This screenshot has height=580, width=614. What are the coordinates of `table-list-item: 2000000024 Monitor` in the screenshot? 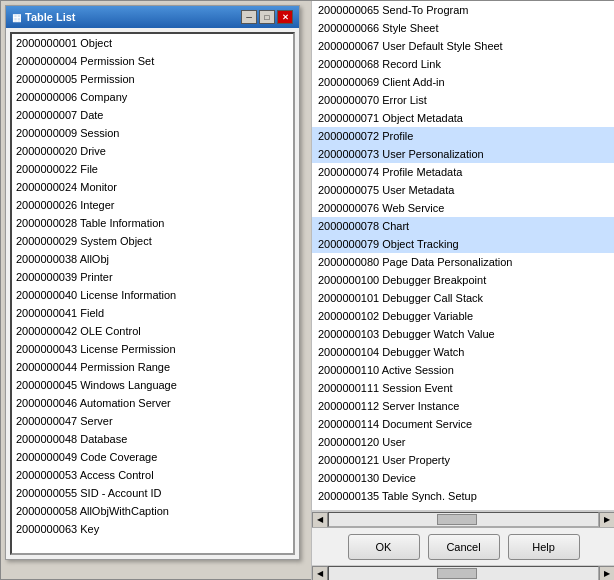 It's located at (152, 187).